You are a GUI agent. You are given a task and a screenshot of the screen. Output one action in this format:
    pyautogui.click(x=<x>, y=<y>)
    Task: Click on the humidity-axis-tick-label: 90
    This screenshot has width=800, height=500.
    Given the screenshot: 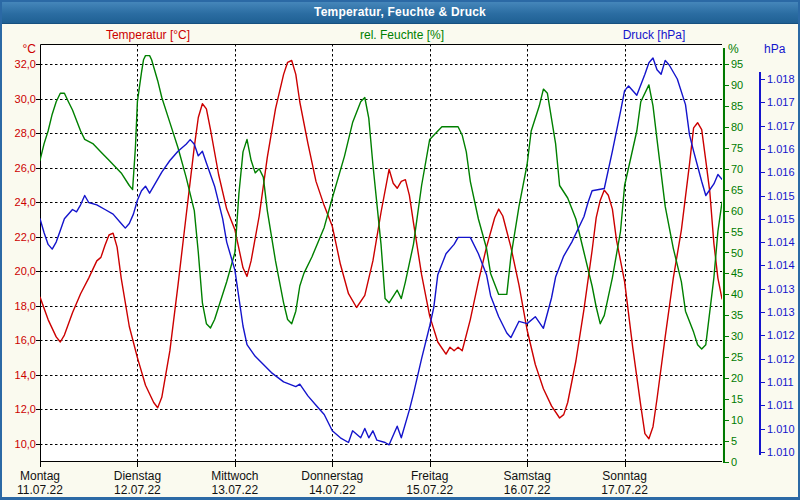 What is the action you would take?
    pyautogui.click(x=737, y=85)
    